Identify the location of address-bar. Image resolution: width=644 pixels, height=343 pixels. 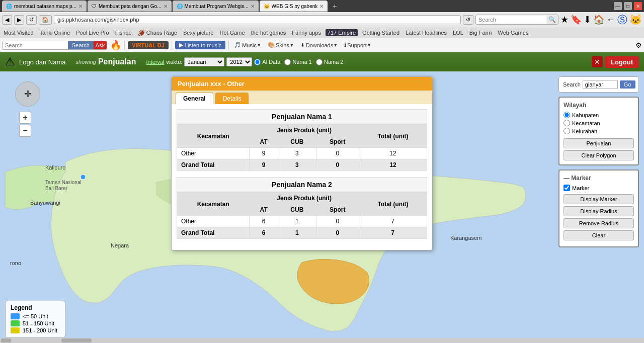
(258, 20).